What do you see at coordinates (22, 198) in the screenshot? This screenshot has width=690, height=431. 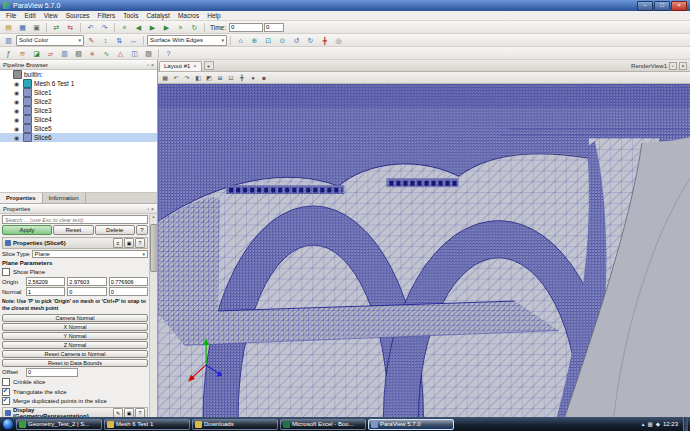 I see `tab-properties: Properties` at bounding box center [22, 198].